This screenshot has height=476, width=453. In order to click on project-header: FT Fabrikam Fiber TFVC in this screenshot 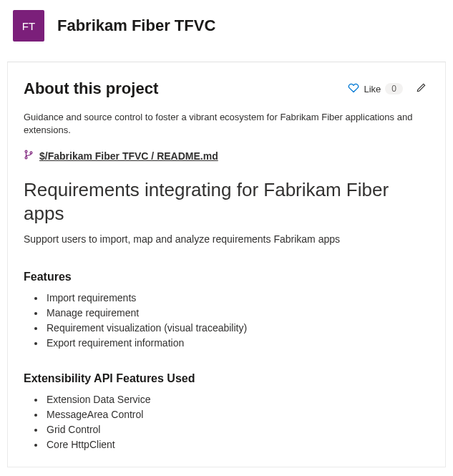, I will do `click(226, 28)`.